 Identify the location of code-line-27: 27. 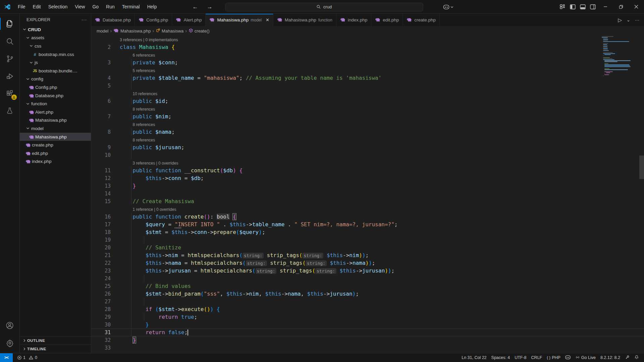
(368, 302).